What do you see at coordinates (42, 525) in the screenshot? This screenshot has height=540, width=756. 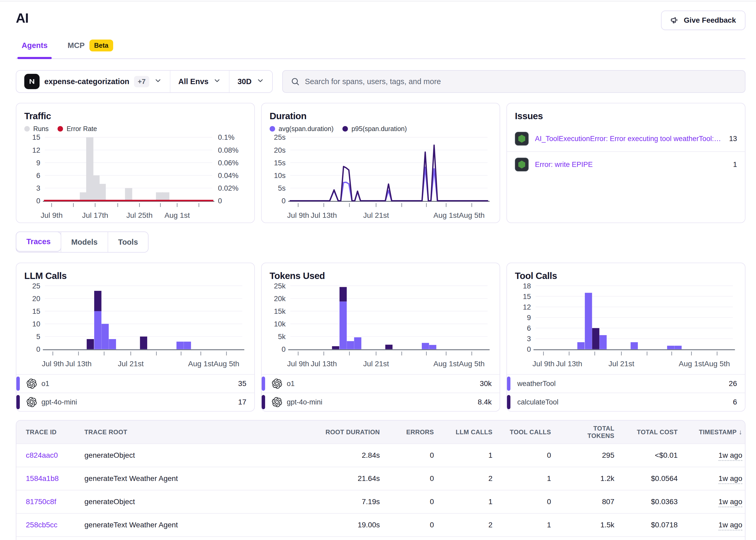 I see `trace-id-link: 258cb5cc` at bounding box center [42, 525].